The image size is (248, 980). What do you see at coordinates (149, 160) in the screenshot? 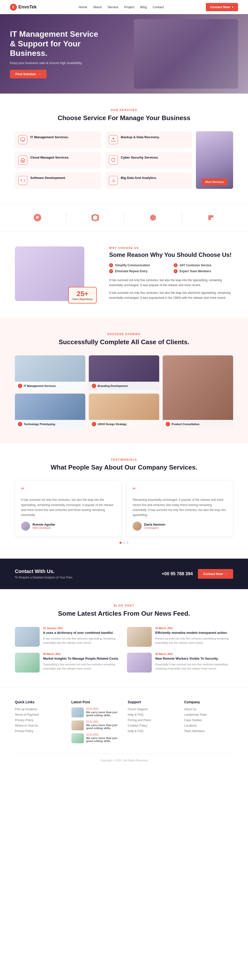
I see `service-card-4: Cyber Security Services.` at bounding box center [149, 160].